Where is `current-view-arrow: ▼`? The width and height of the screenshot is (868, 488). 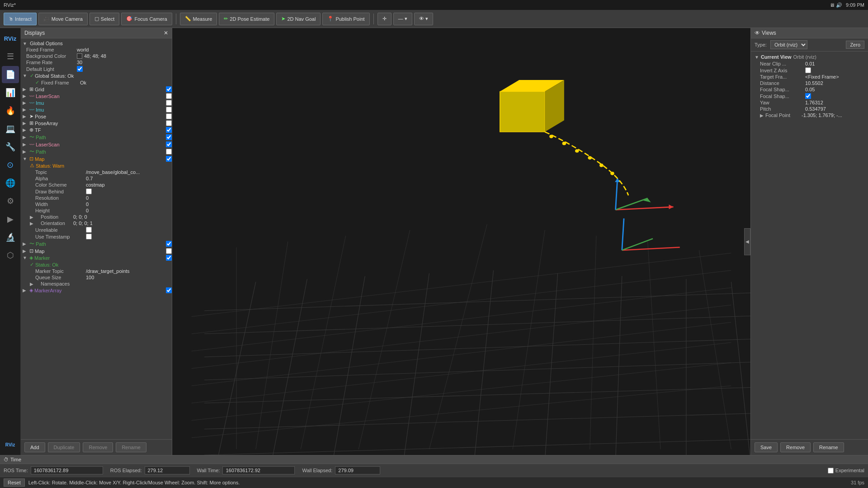
current-view-arrow: ▼ is located at coordinates (757, 57).